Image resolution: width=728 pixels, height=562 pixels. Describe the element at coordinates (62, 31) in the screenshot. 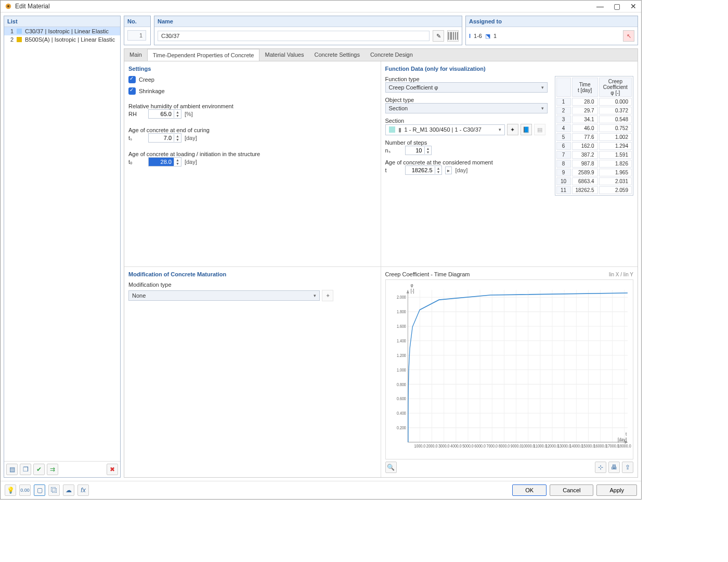

I see `list-item: 1 C30/37 | Isotropic | Linear Elastic` at that location.